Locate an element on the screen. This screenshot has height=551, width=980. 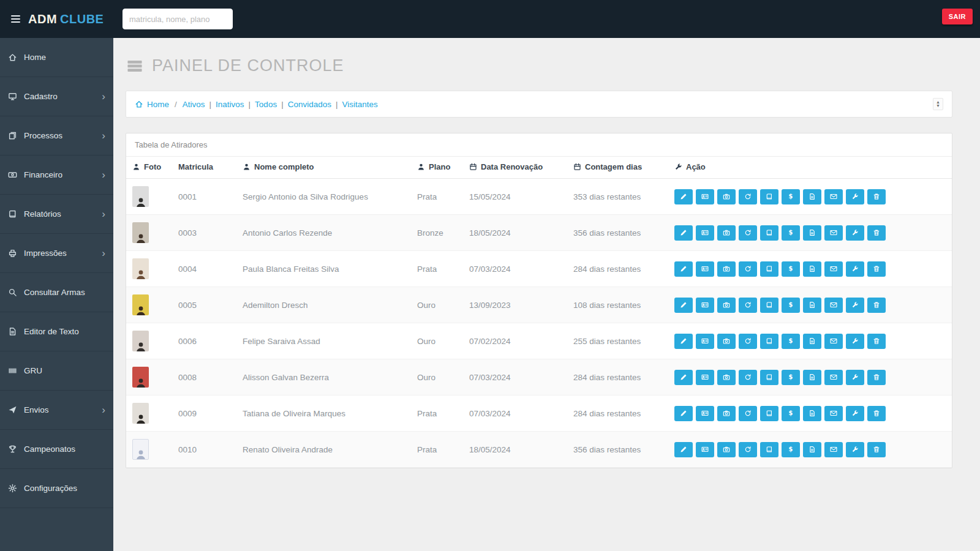
column-header-foto: Foto is located at coordinates (149, 168).